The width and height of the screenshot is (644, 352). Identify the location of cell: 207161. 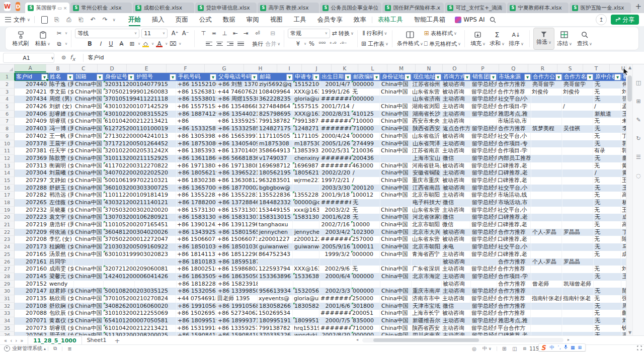
(31, 262).